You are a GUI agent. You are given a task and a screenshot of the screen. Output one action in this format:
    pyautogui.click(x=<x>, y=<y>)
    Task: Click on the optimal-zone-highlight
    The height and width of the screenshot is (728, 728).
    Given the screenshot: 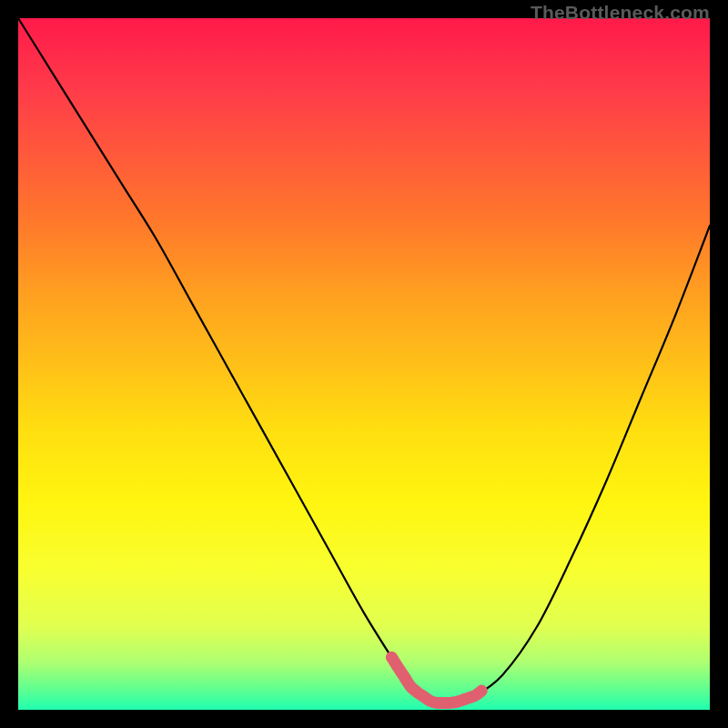 What is the action you would take?
    pyautogui.click(x=437, y=680)
    